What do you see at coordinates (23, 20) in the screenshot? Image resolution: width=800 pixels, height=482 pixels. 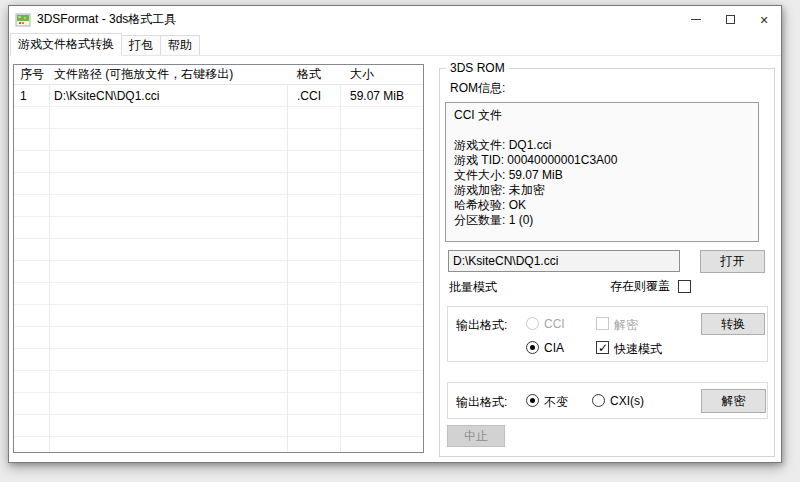 I see `app-icon` at bounding box center [23, 20].